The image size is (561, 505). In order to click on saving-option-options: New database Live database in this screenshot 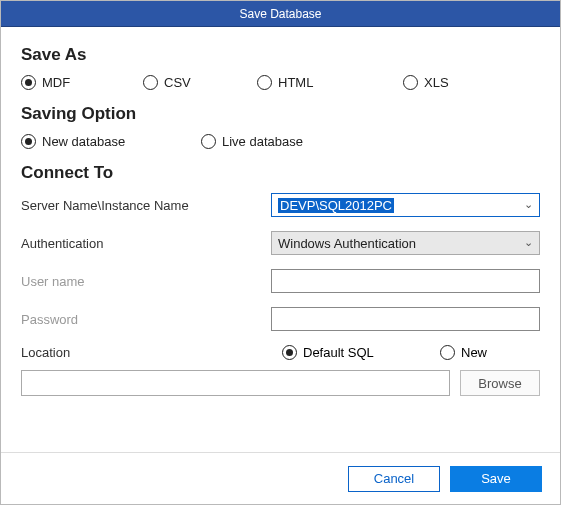, I will do `click(280, 142)`.